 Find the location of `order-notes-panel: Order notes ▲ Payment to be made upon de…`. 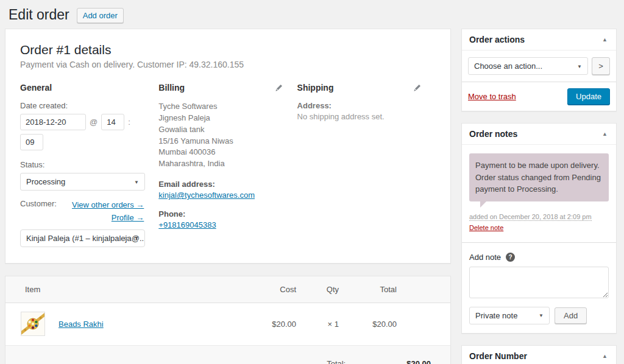

order-notes-panel: Order notes ▲ Payment to be made upon de… is located at coordinates (539, 228).